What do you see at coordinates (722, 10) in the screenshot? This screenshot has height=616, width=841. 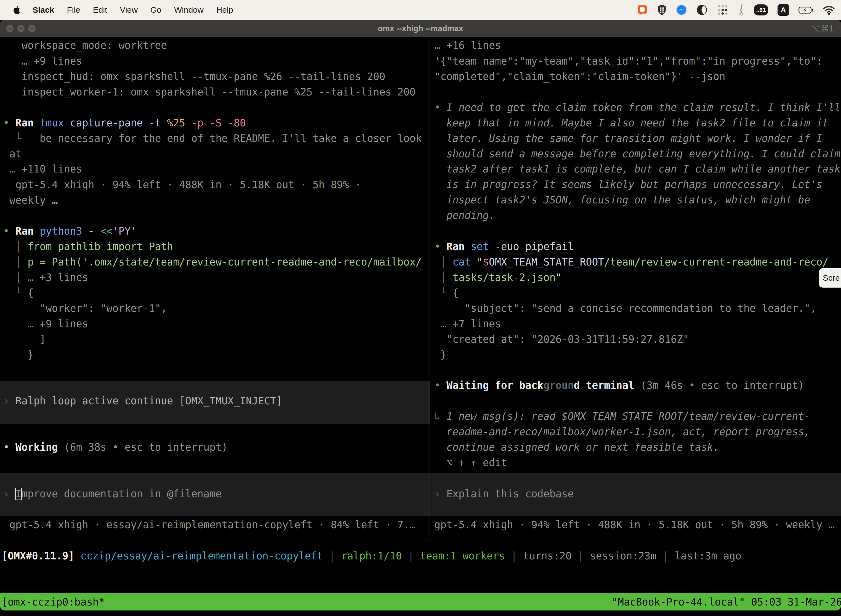 I see `dots-grid-icon` at bounding box center [722, 10].